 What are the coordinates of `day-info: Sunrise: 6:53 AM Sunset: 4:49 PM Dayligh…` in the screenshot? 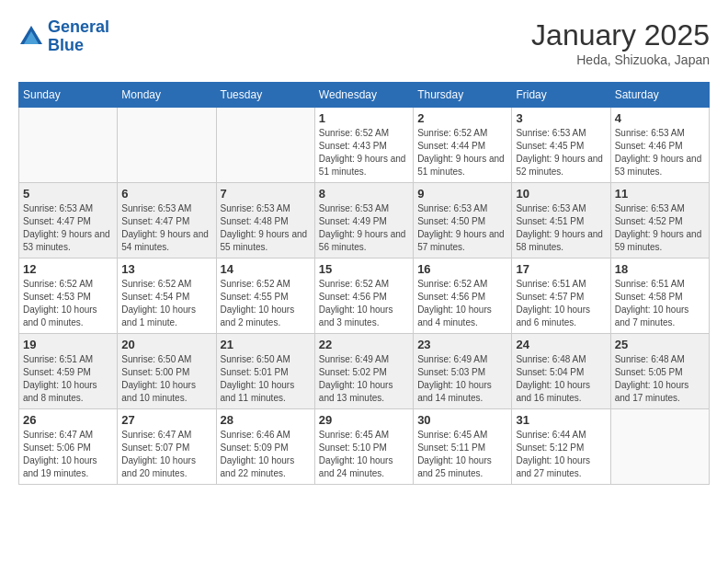 It's located at (364, 228).